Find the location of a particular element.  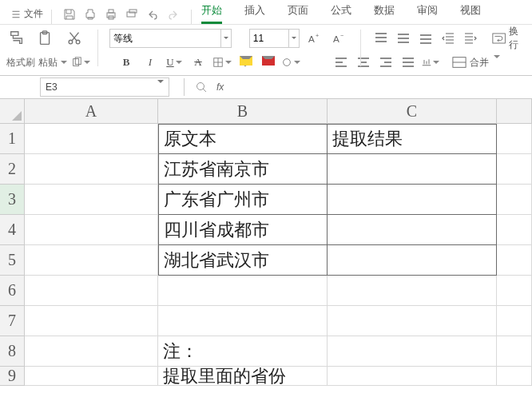

merge-button: 合并 is located at coordinates (474, 62).